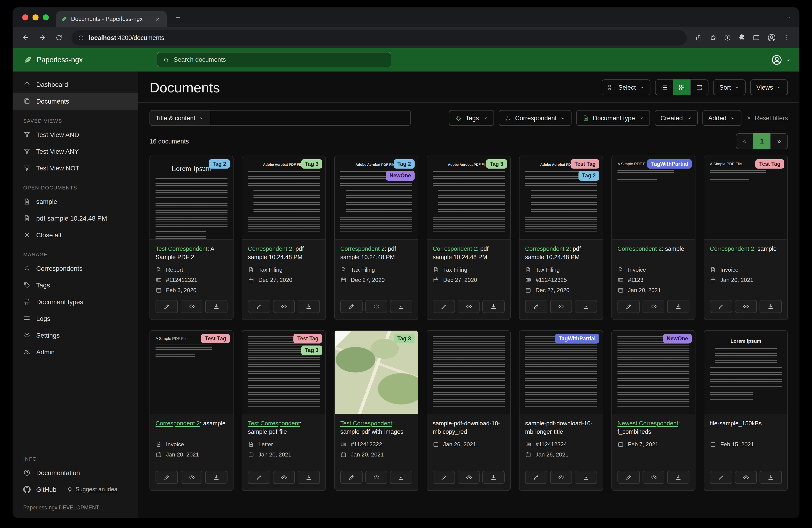 The width and height of the screenshot is (812, 528). Describe the element at coordinates (561, 238) in the screenshot. I see `document-card: Adobe Acrobat PDF Files Test TagTag 2 Co…` at that location.